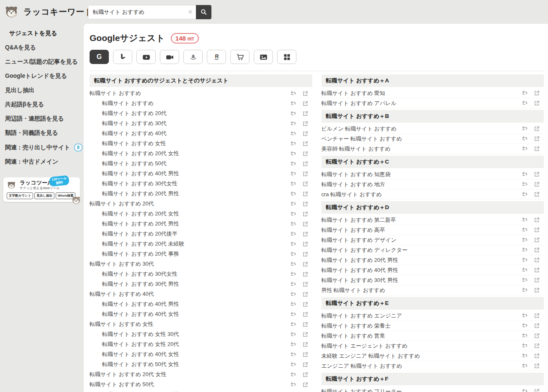 The width and height of the screenshot is (548, 392). What do you see at coordinates (42, 147) in the screenshot?
I see `sidebar-item: 関連：売り出し中サイト8` at bounding box center [42, 147].